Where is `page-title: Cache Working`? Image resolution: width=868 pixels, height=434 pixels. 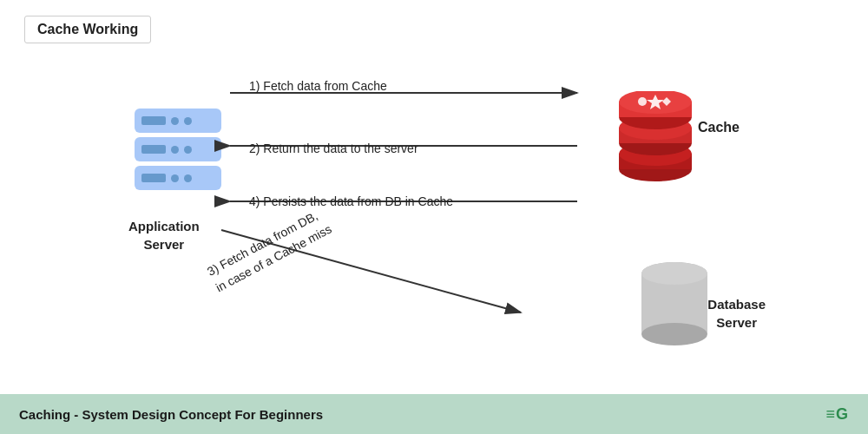
page-title: Cache Working is located at coordinates (88, 30).